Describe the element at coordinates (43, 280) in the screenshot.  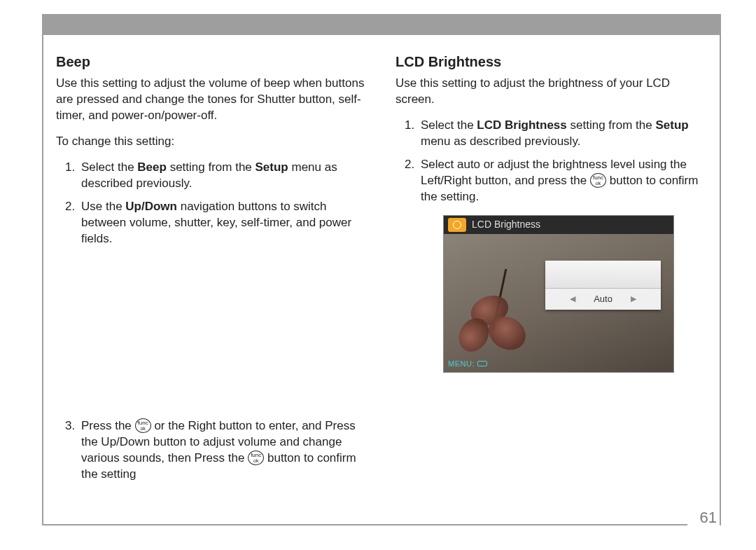
I see `rule-left` at that location.